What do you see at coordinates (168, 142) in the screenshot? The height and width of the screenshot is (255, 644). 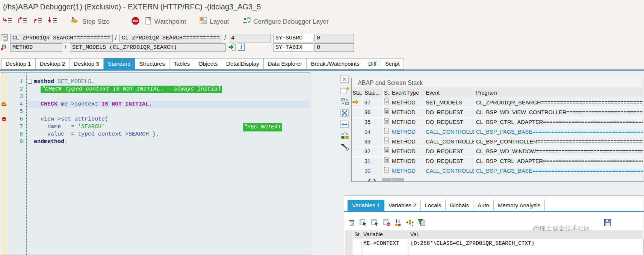 I see `code-text: endmethod.` at bounding box center [168, 142].